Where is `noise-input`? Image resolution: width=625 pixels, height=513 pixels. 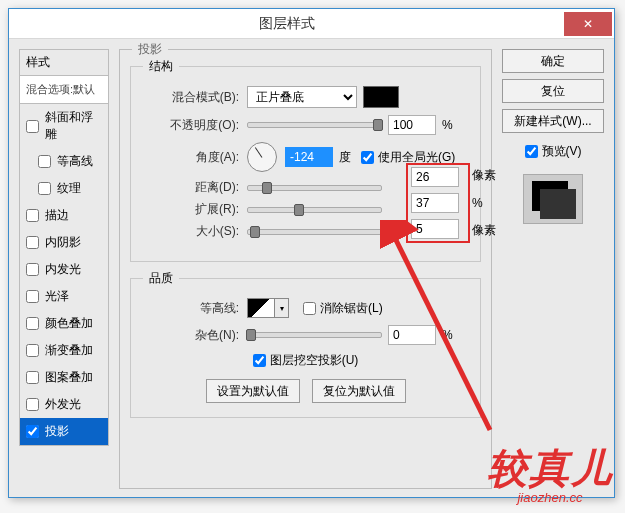 noise-input is located at coordinates (412, 335).